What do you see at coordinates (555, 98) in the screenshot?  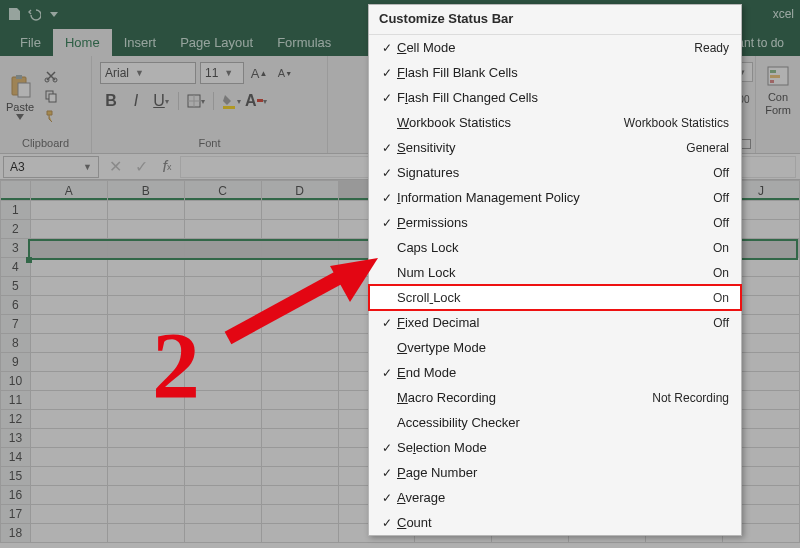 I see `status-bar-option: ✓Flash Fill Changed Cells` at bounding box center [555, 98].